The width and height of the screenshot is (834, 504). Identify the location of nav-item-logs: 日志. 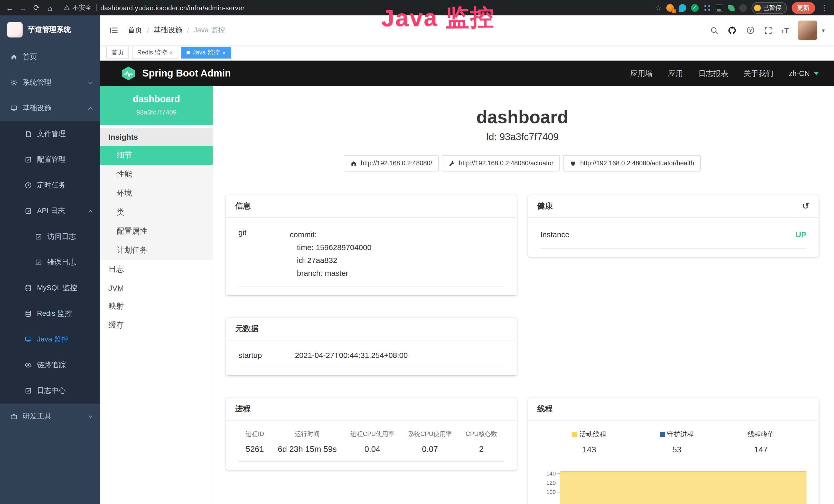
(156, 269).